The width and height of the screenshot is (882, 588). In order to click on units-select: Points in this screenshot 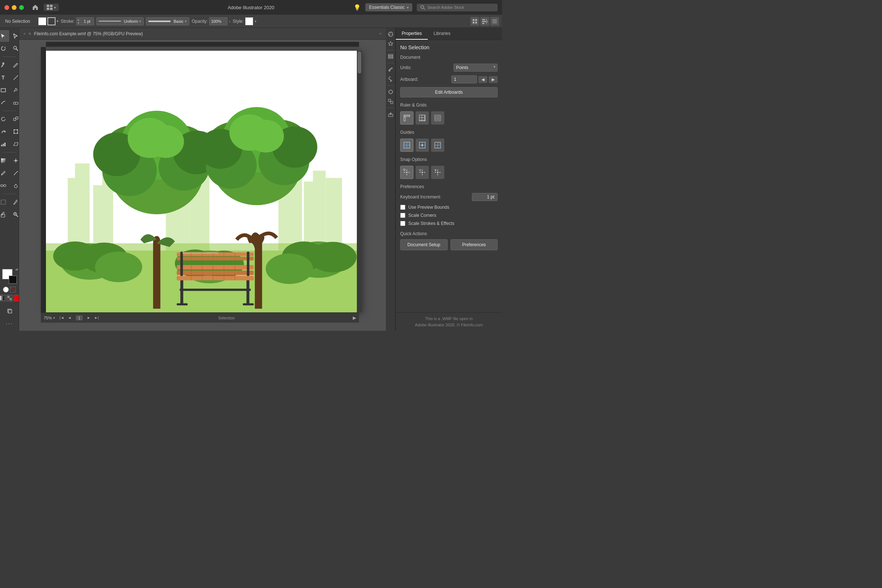, I will do `click(476, 68)`.